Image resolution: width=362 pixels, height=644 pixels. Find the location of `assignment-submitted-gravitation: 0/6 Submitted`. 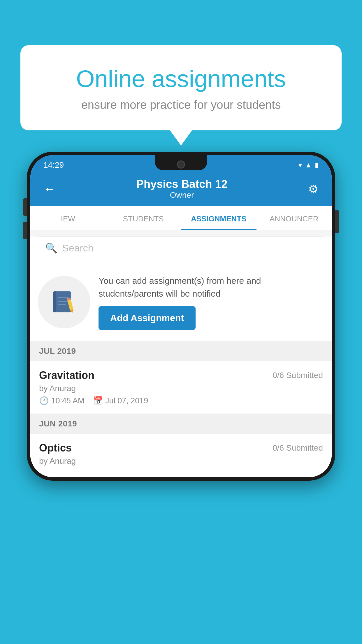

assignment-submitted-gravitation: 0/6 Submitted is located at coordinates (298, 375).